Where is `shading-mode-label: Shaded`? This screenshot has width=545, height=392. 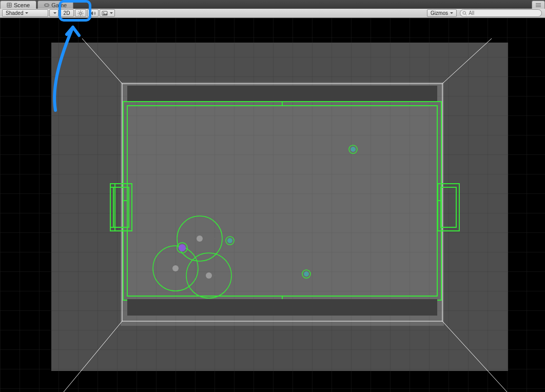 shading-mode-label: Shaded is located at coordinates (14, 13).